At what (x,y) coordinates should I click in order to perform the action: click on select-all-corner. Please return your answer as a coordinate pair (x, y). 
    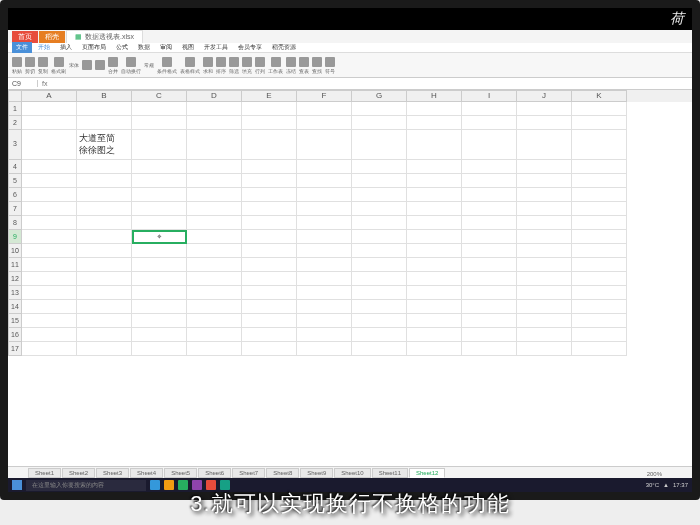
    Looking at the image, I should click on (15, 96).